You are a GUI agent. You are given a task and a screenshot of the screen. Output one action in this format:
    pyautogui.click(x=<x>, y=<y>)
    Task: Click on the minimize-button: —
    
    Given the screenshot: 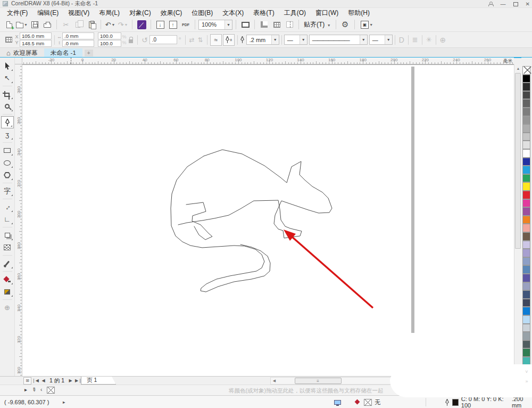 What is the action you would take?
    pyautogui.click(x=503, y=4)
    